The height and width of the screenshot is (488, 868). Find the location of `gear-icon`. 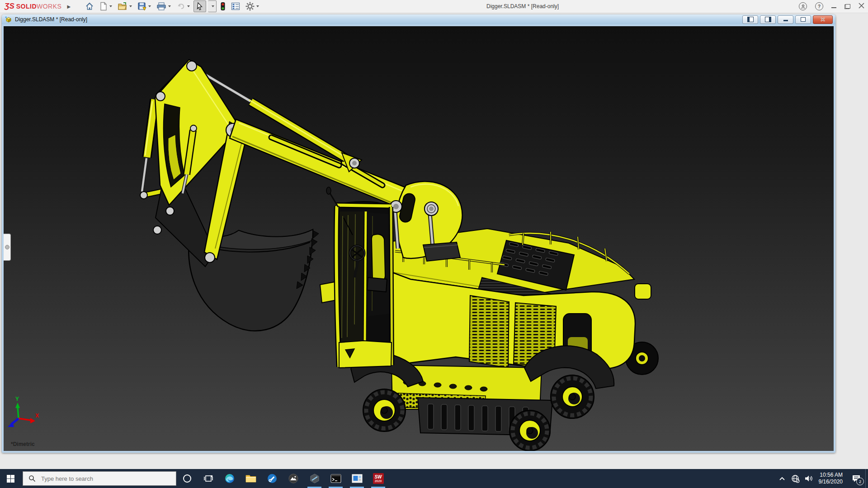

gear-icon is located at coordinates (250, 6).